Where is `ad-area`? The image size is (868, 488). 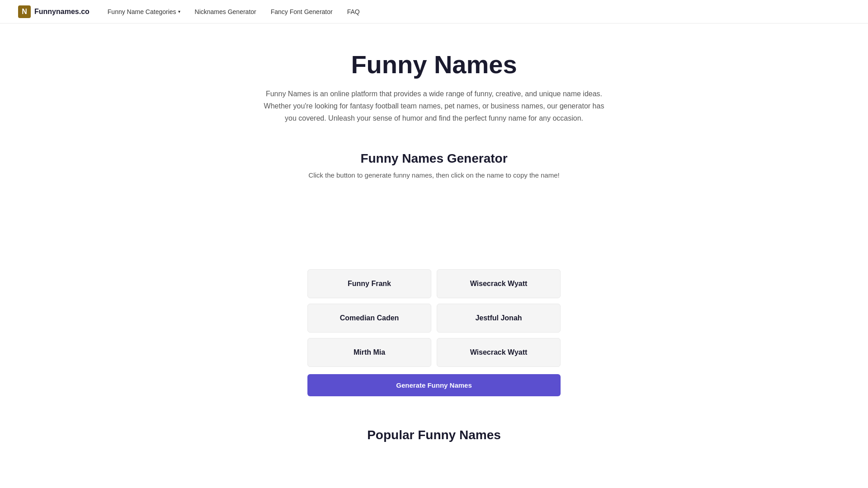 ad-area is located at coordinates (434, 229).